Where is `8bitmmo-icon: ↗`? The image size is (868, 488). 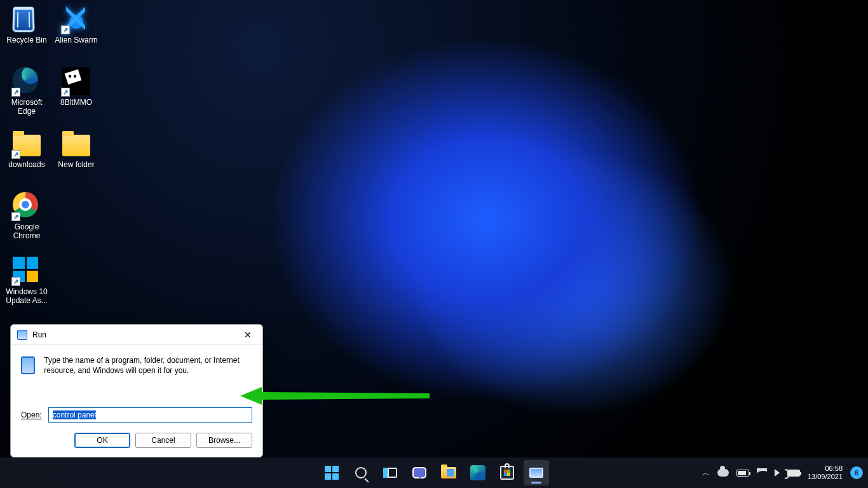 8bitmmo-icon: ↗ is located at coordinates (76, 81).